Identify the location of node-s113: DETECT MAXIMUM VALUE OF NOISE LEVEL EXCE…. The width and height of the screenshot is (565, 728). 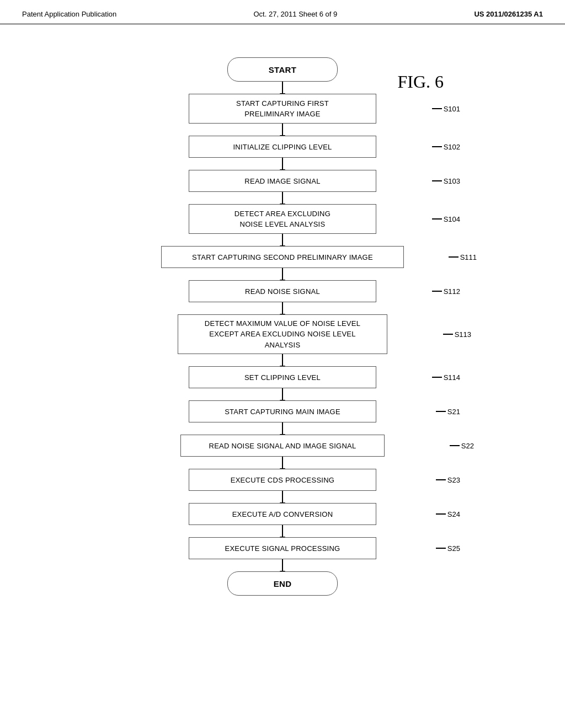
(282, 334).